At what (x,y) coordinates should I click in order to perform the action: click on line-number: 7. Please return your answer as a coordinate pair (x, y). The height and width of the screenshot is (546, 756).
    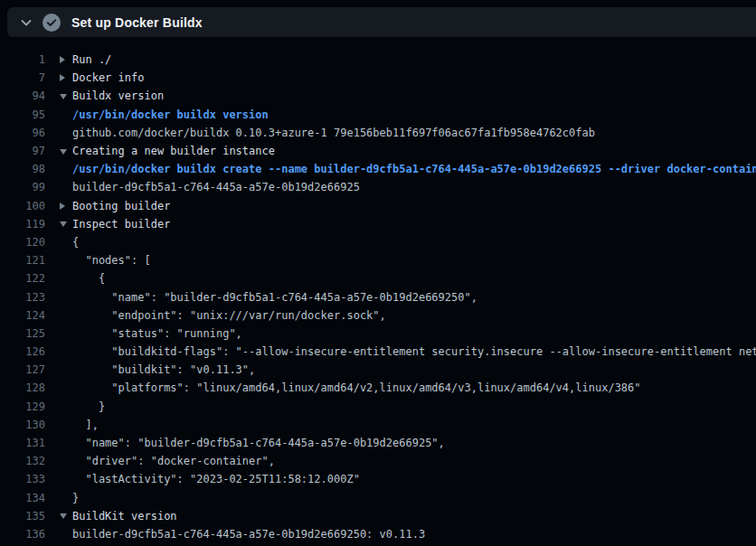
    Looking at the image, I should click on (23, 78).